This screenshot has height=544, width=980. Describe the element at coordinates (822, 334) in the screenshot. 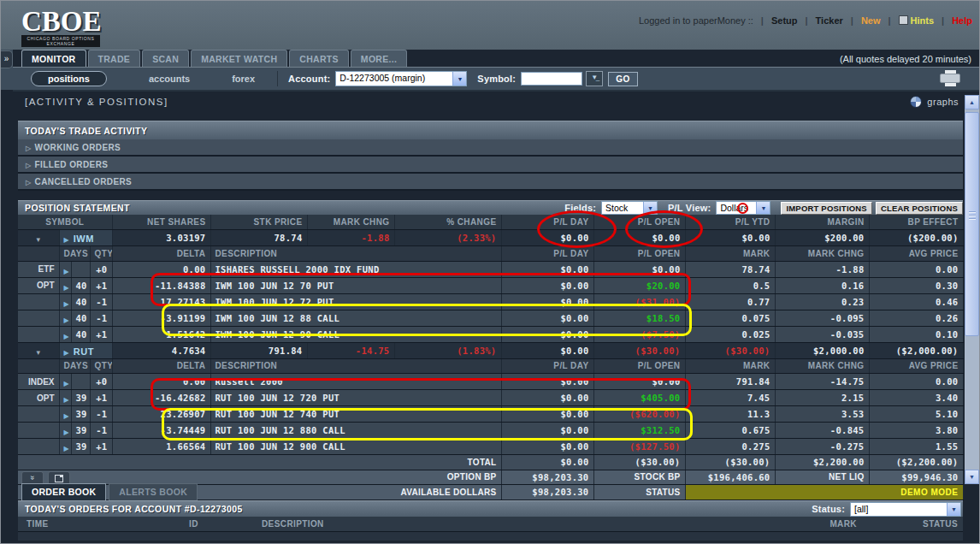

I see `mark-chng-cell: -0.035` at that location.